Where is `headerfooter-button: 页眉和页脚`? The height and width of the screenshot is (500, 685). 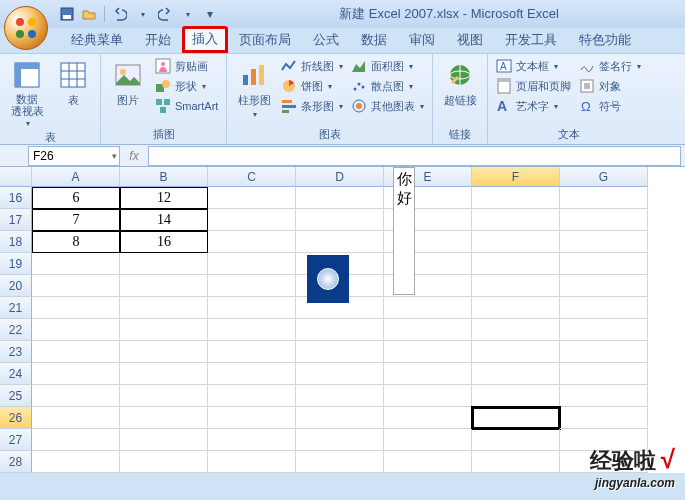
headerfooter-button: 页眉和页脚 is located at coordinates (534, 86).